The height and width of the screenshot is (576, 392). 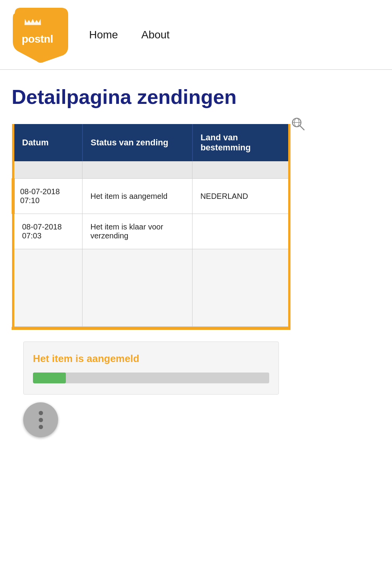 What do you see at coordinates (104, 35) in the screenshot?
I see `nav-home: Home` at bounding box center [104, 35].